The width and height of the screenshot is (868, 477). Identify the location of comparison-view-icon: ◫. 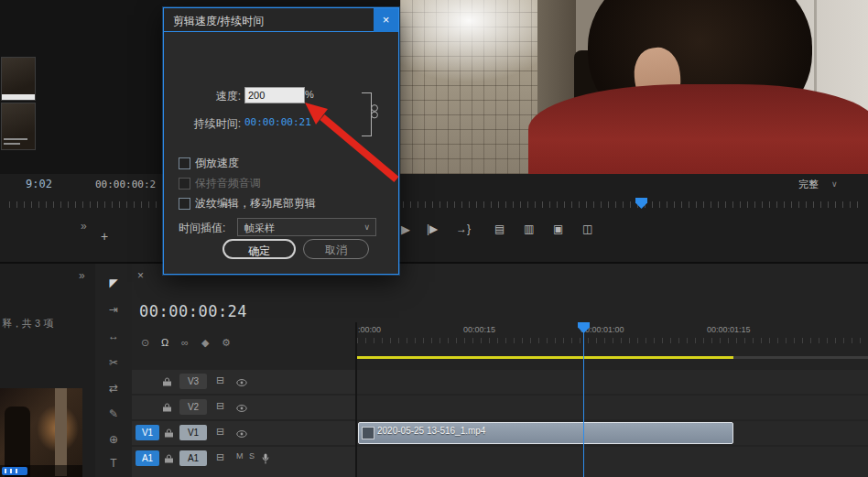
(588, 229).